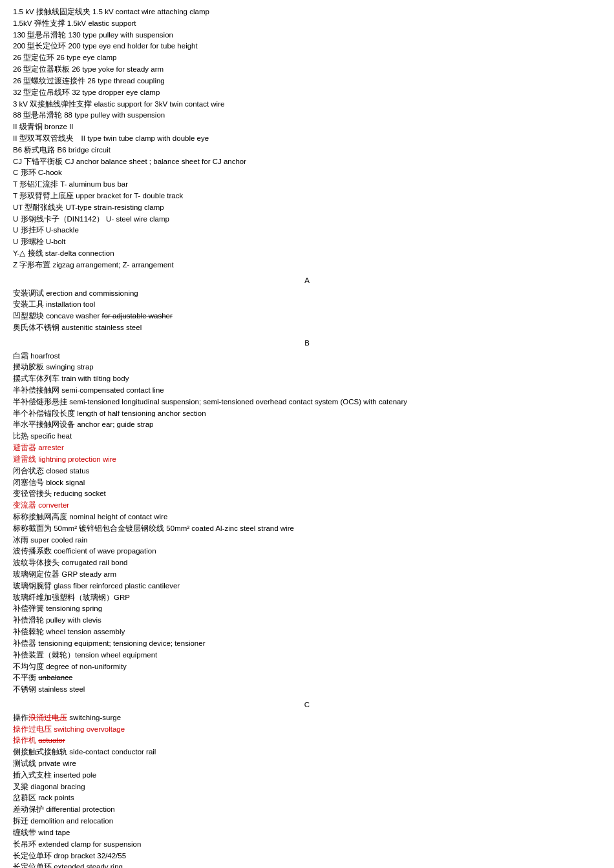 This screenshot has width=614, height=868. What do you see at coordinates (307, 150) in the screenshot?
I see `entry-12: B6 桥式电路 B6 bridge circuit` at bounding box center [307, 150].